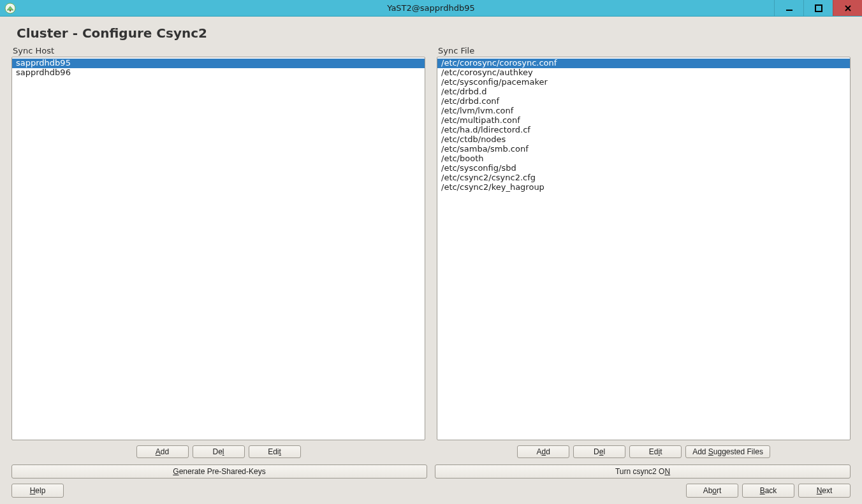 The height and width of the screenshot is (504, 862). I want to click on list-item: /etc/ctdb/nodes, so click(644, 140).